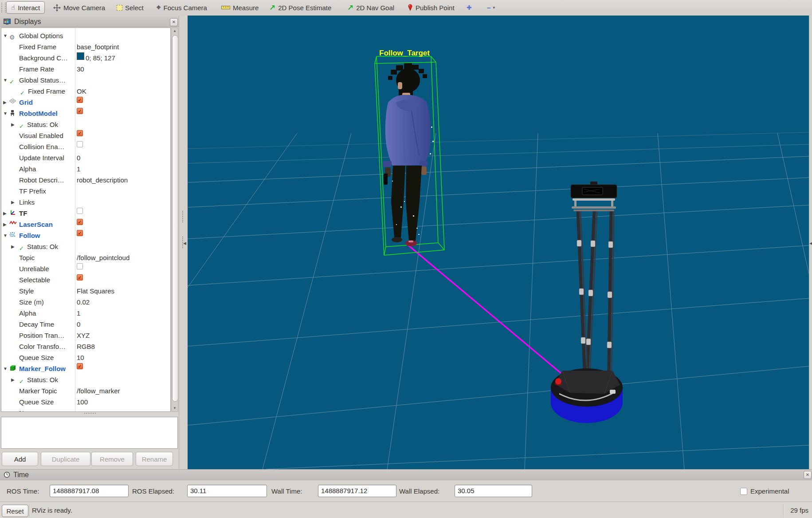 The width and height of the screenshot is (812, 518). I want to click on collapse-left-icon: ◀, so click(184, 243).